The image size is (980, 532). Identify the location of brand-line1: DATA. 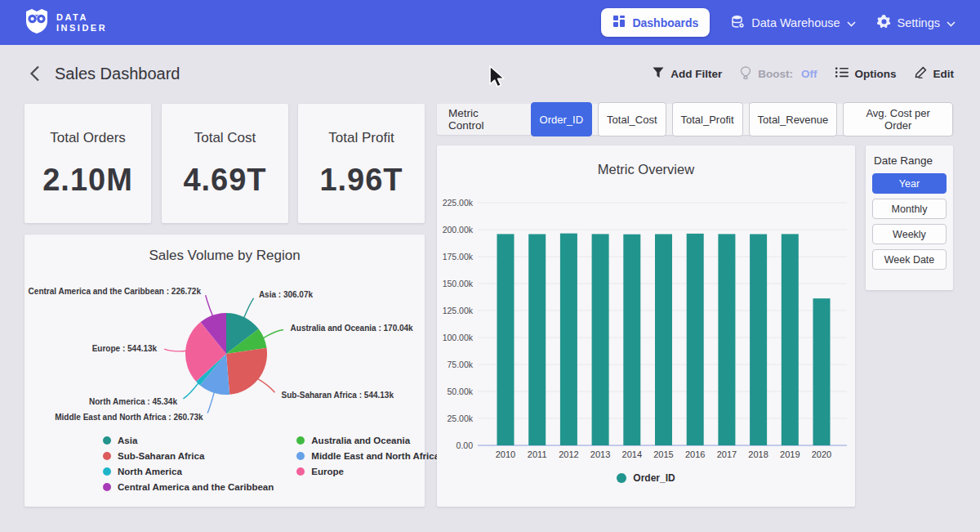
(82, 18).